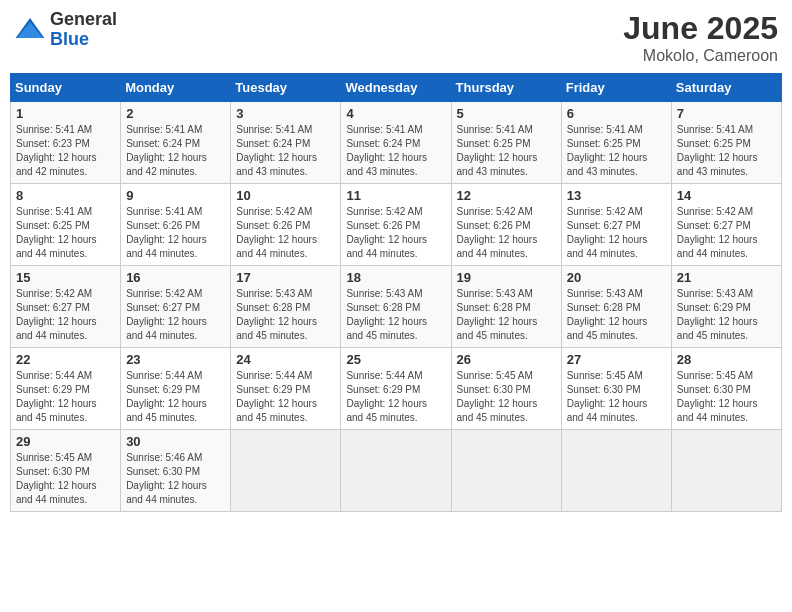 This screenshot has height=612, width=792. What do you see at coordinates (84, 30) in the screenshot?
I see `logo-text: General Blue` at bounding box center [84, 30].